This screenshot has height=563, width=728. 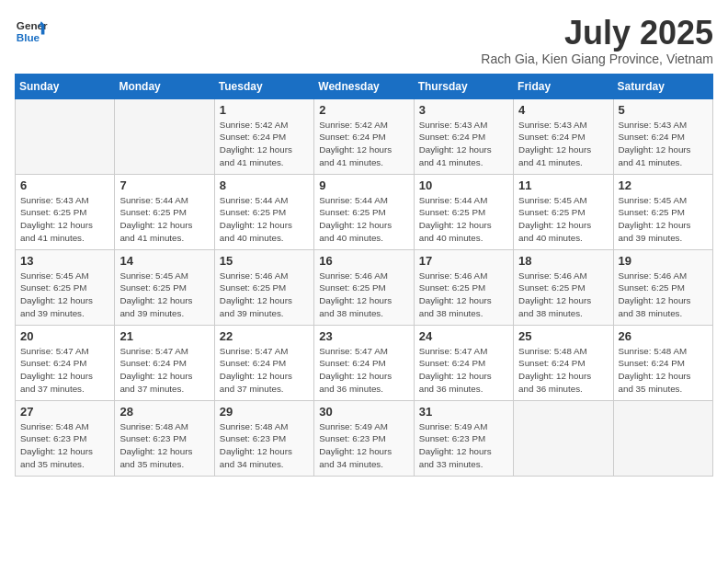 What do you see at coordinates (664, 337) in the screenshot?
I see `day-number: 26` at bounding box center [664, 337].